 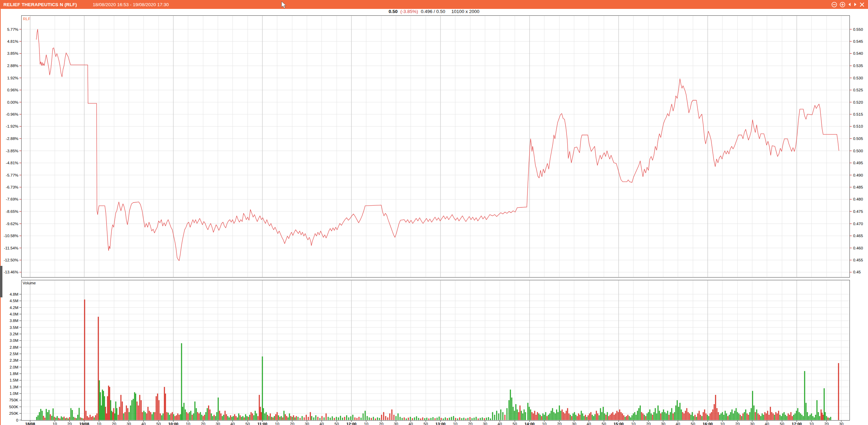 I want to click on zoom-out-icon, so click(x=834, y=5).